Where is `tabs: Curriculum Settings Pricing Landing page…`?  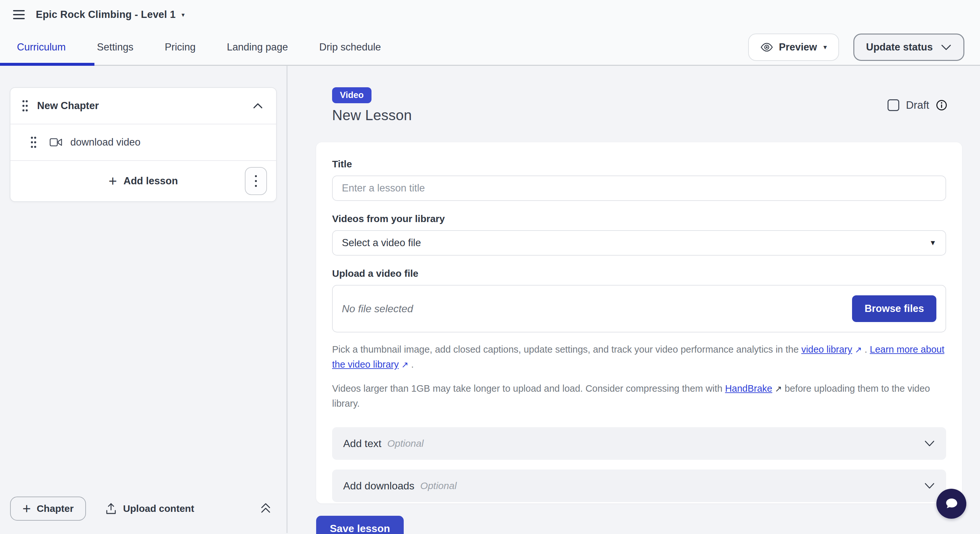
tabs: Curriculum Settings Pricing Landing page… is located at coordinates (199, 47).